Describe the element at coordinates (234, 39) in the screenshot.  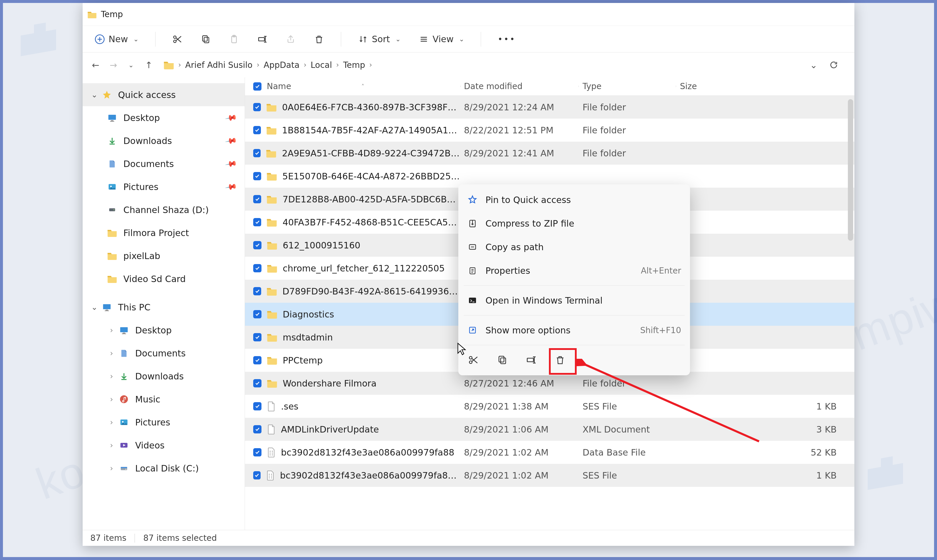
I see `paste-button` at that location.